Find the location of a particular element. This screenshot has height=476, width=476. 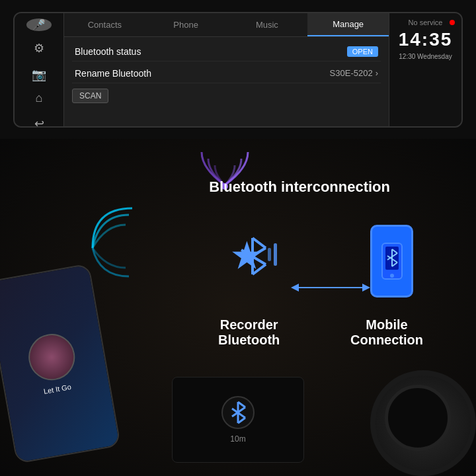

connection-arrow is located at coordinates (331, 289).